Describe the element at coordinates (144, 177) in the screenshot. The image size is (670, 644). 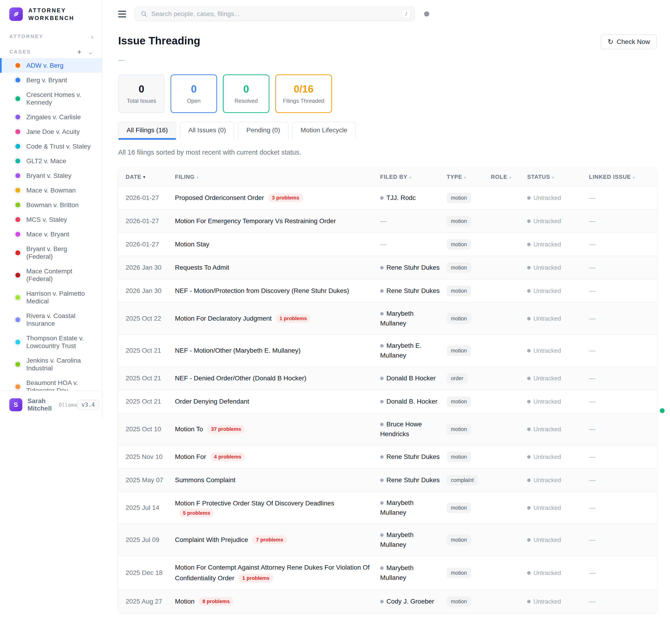
I see `sort-arrow-icon: ▾` at that location.